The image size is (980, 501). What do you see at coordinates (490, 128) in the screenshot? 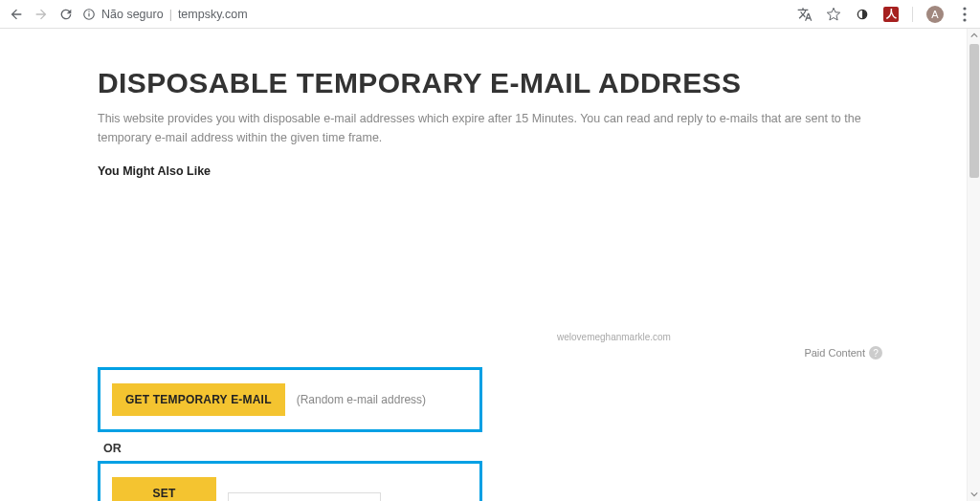
I see `page-description: This website provides you with disposabl…` at bounding box center [490, 128].